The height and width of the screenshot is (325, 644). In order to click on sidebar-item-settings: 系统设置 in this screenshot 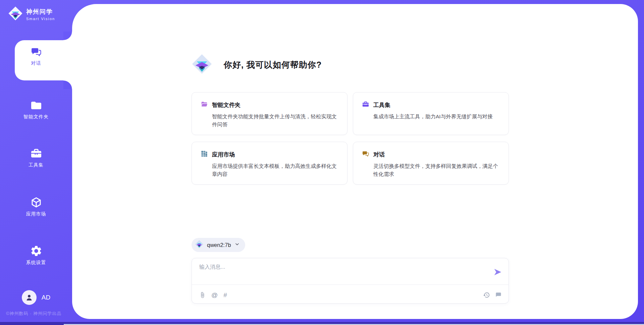, I will do `click(36, 255)`.